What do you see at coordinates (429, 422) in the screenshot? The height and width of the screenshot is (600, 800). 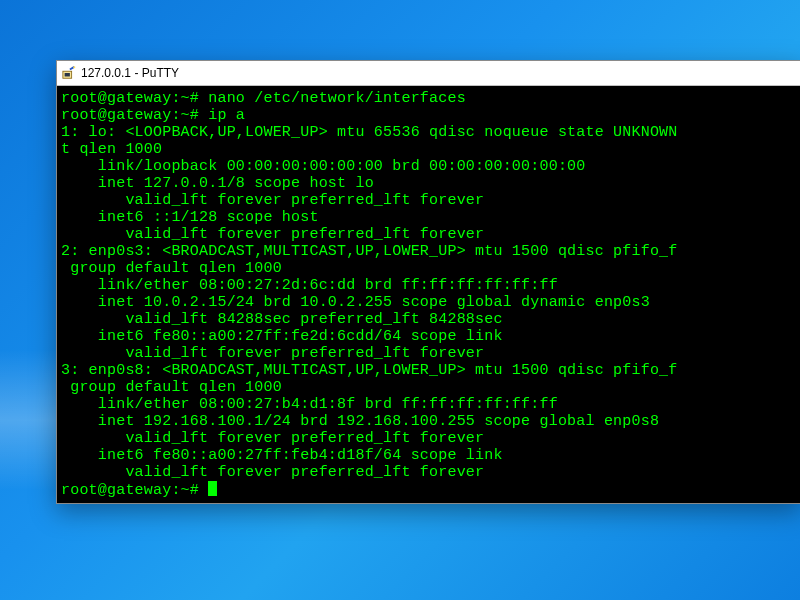 I see `terminal-line: inet 192.168.100.1/24 brd 192.168.100.25…` at bounding box center [429, 422].